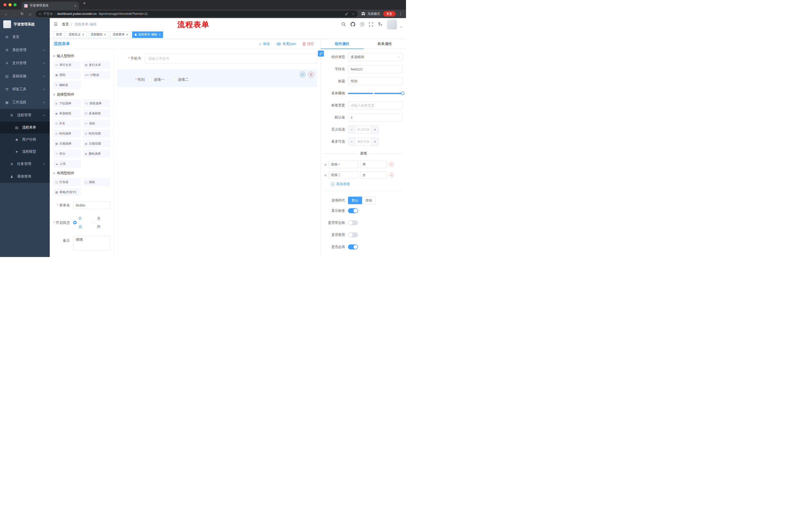  What do you see at coordinates (353, 247) in the screenshot?
I see `required-toggle` at bounding box center [353, 247].